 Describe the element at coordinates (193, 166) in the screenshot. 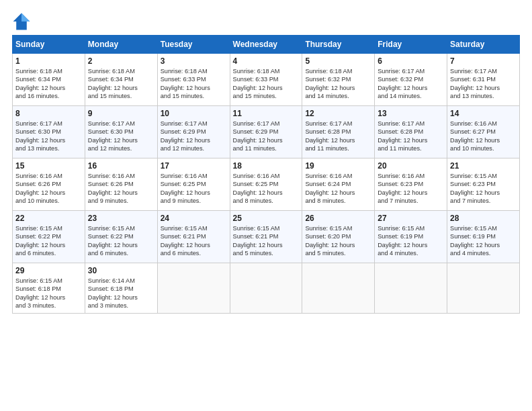

I see `day-number: 17` at that location.